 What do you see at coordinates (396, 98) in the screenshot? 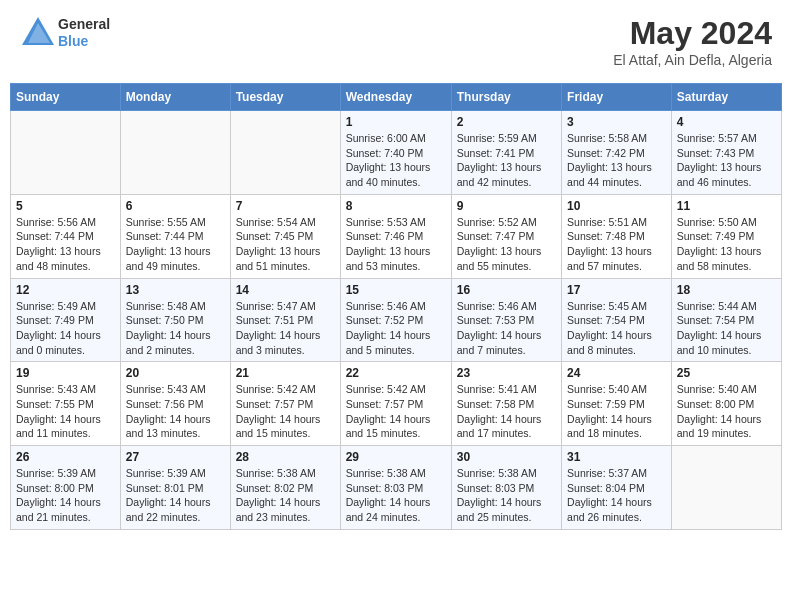
I see `weekday-wednesday: Wednesday` at bounding box center [396, 98].